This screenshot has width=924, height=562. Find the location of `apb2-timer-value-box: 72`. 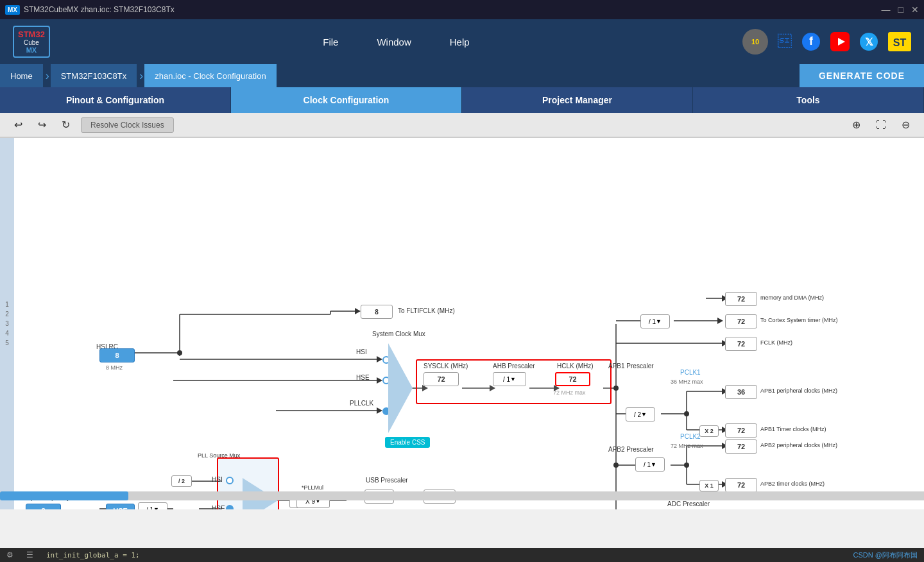

apb2-timer-value-box: 72 is located at coordinates (741, 485).